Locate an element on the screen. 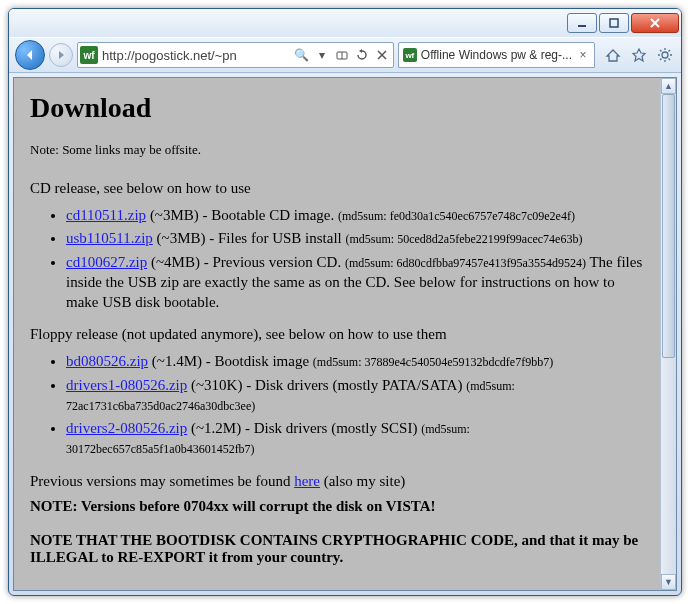 This screenshot has width=690, height=604. maximize-button is located at coordinates (614, 23).